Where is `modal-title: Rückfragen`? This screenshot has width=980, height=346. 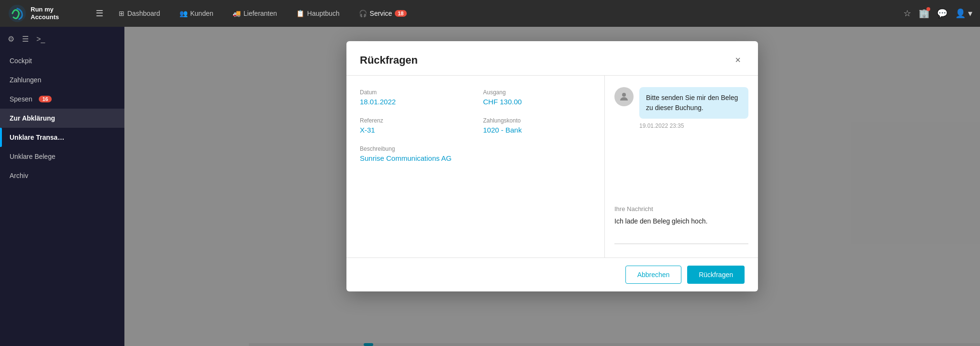 modal-title: Rückfragen is located at coordinates (389, 60).